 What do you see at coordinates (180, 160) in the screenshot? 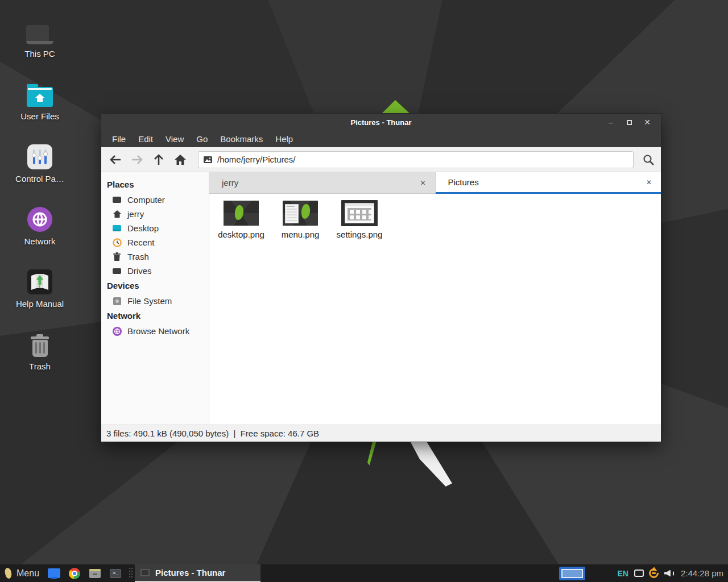
I see `home-button` at bounding box center [180, 160].